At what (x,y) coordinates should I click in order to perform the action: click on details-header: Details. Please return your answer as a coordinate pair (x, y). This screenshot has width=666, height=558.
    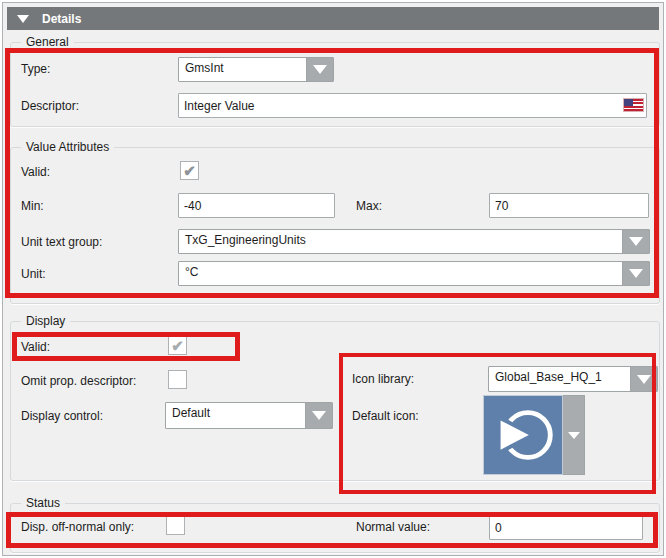
    Looking at the image, I should click on (333, 18).